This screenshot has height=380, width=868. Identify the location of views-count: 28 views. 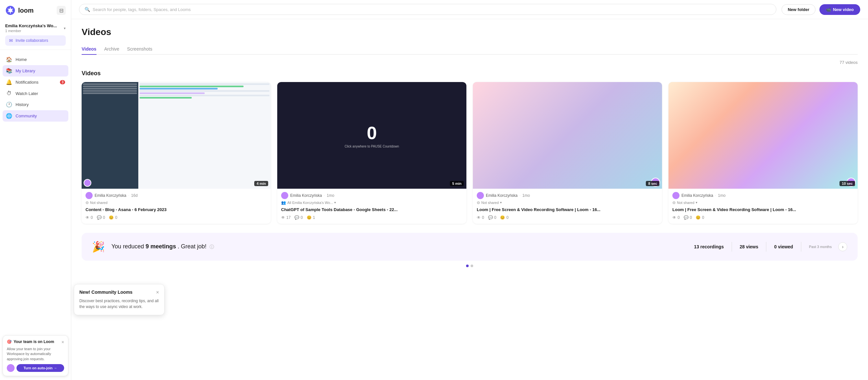
(749, 247).